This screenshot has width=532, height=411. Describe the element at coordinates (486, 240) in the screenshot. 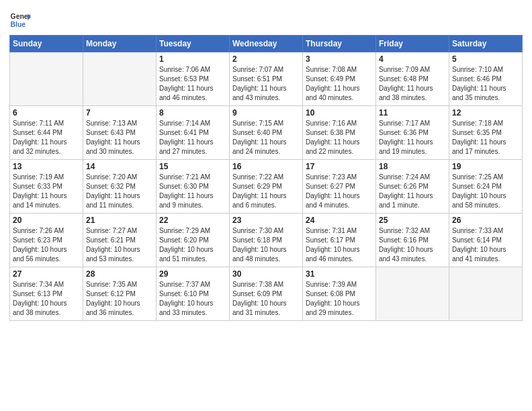

I see `day-cell: 26Sunrise: 7:33 AM Sunset: 6:14 PM Dayli…` at that location.